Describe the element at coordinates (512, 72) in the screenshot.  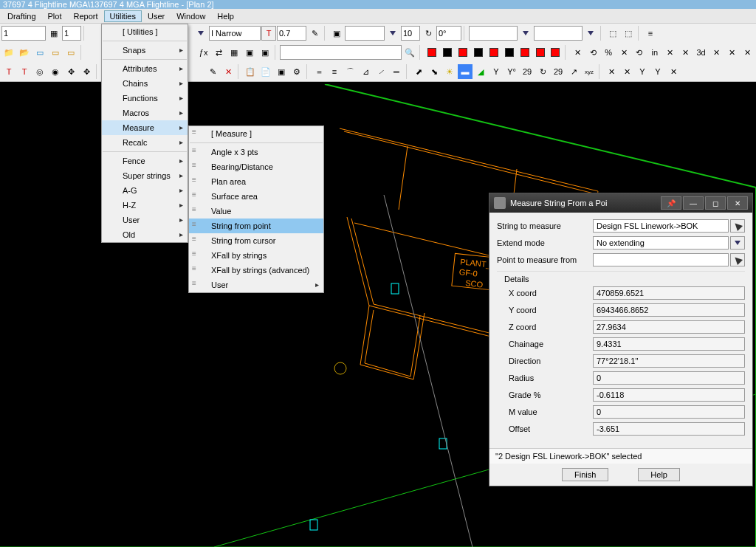
I see `m6-icon: Y°` at that location.